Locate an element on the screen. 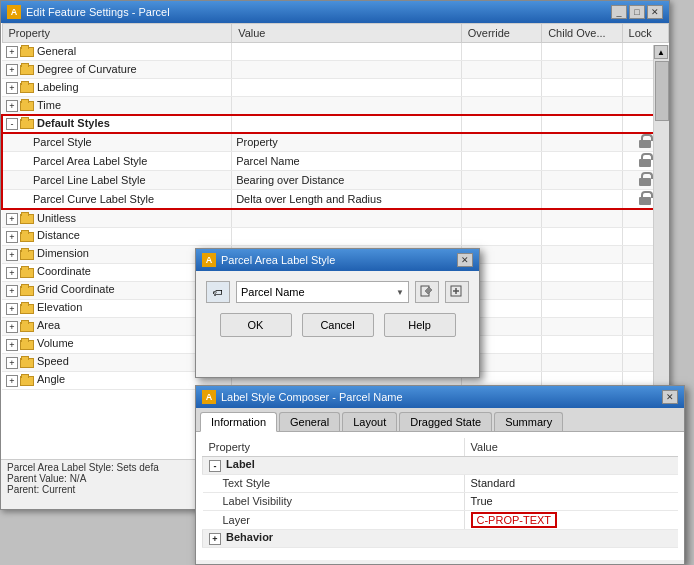  main-title-bar: A Edit Feature Settings - Parcel _ □ ✕ is located at coordinates (335, 12).